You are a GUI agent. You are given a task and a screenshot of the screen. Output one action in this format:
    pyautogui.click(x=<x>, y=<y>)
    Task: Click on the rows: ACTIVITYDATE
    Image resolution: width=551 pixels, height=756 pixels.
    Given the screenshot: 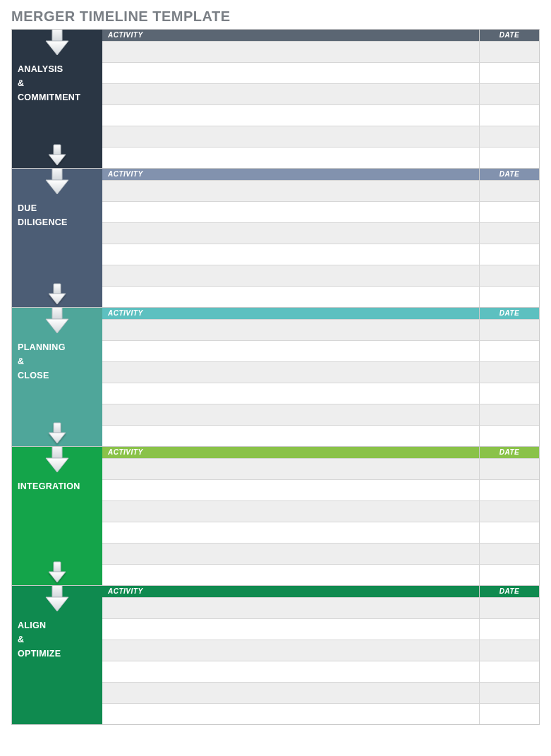 What is the action you would take?
    pyautogui.click(x=320, y=99)
    